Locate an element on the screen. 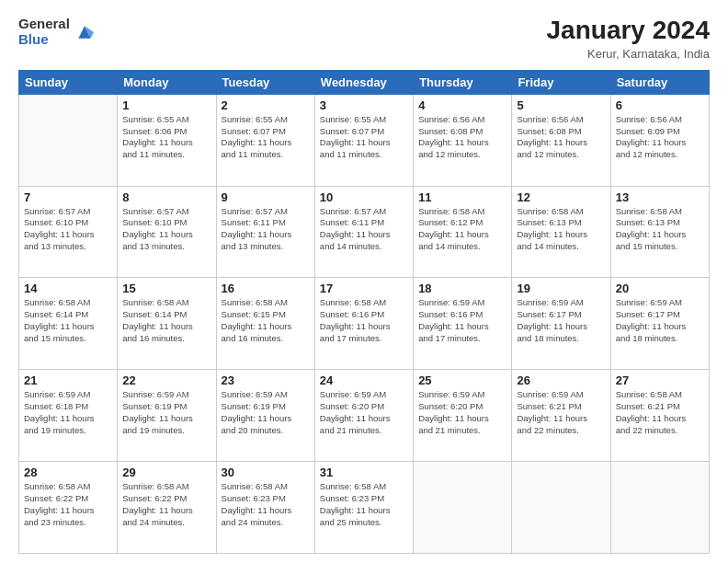 The width and height of the screenshot is (728, 563). day-number: 30 is located at coordinates (266, 473).